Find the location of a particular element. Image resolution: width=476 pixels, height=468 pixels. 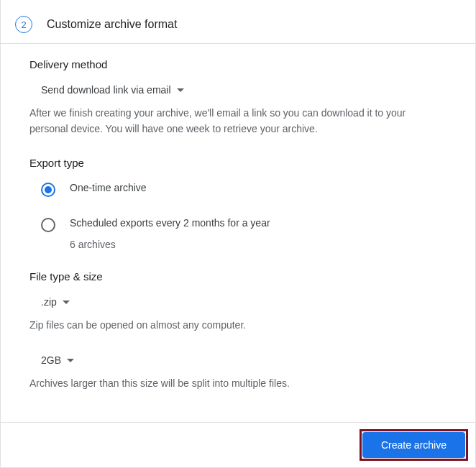

file-type-help: Zip files can be opened on almost any co… is located at coordinates (238, 326).